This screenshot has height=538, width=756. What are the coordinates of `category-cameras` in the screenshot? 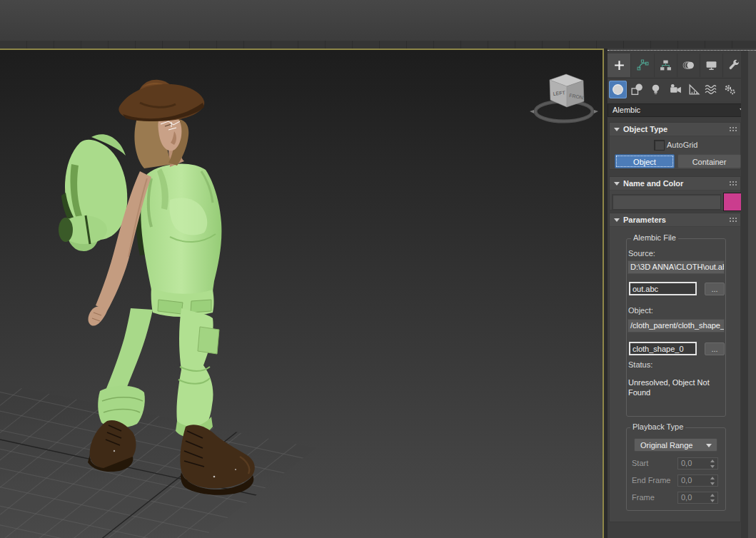 It's located at (675, 90).